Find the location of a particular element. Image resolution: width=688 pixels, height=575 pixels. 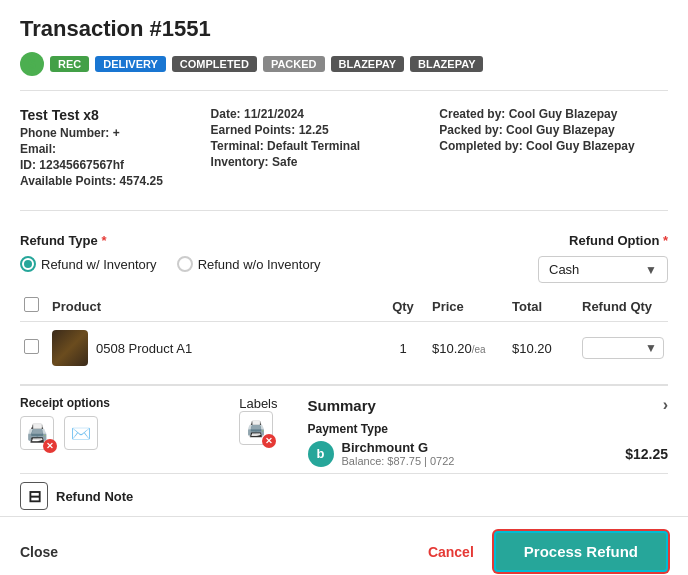

radio-without-inventory: Refund w/o Inventory is located at coordinates (249, 264).